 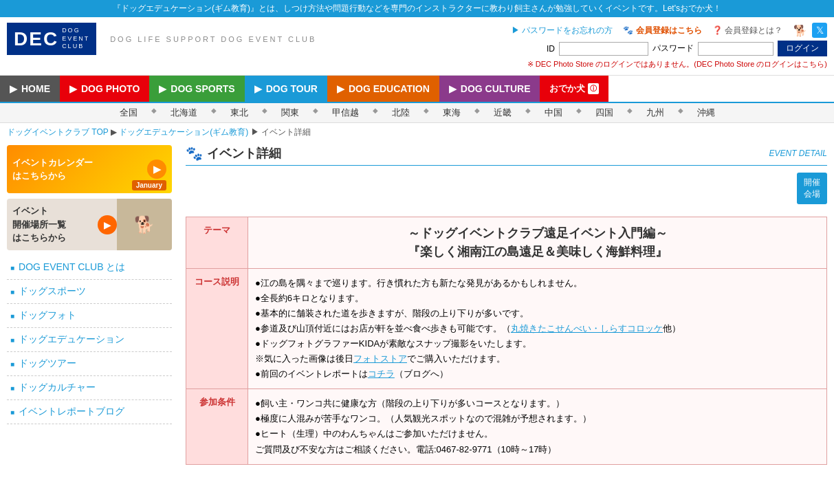 What do you see at coordinates (562, 30) in the screenshot?
I see `password-link: ▶ パスワードをお忘れの方` at bounding box center [562, 30].